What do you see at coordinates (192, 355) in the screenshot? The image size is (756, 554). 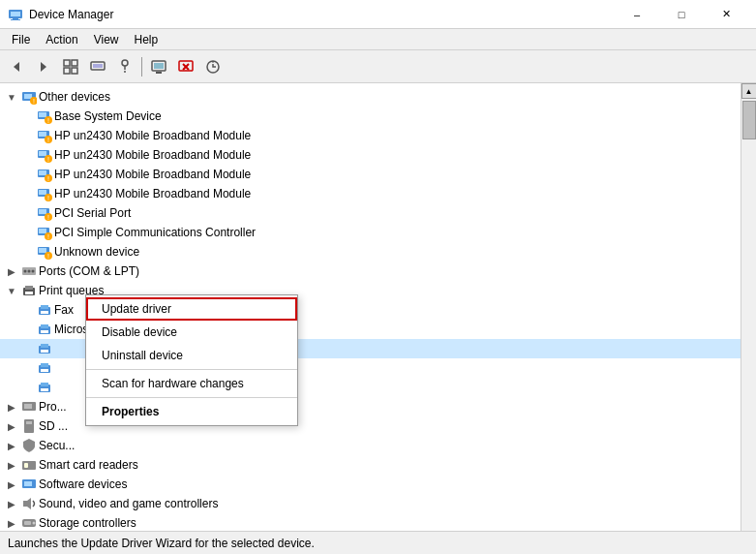 I see `ctx-uninstall-device: Uninstall device` at bounding box center [192, 355].